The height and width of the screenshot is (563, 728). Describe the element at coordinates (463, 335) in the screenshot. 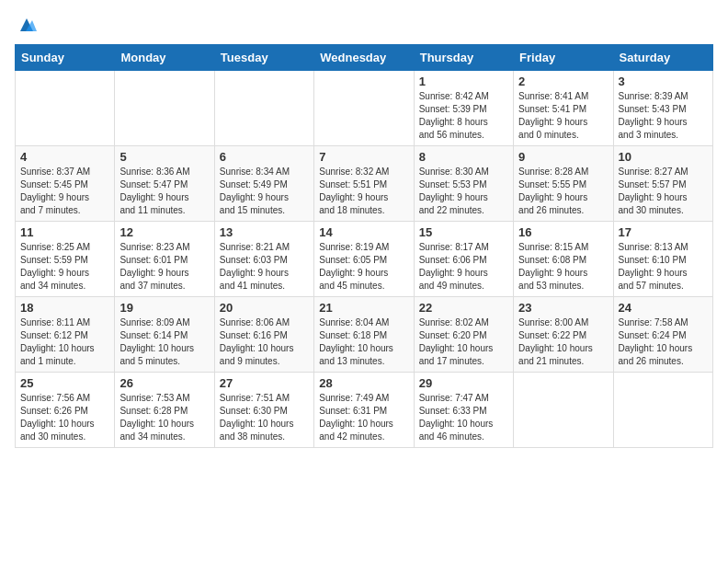

I see `day-cell: 22Sunrise: 8:02 AM Sunset: 6:20 PM Dayli…` at that location.